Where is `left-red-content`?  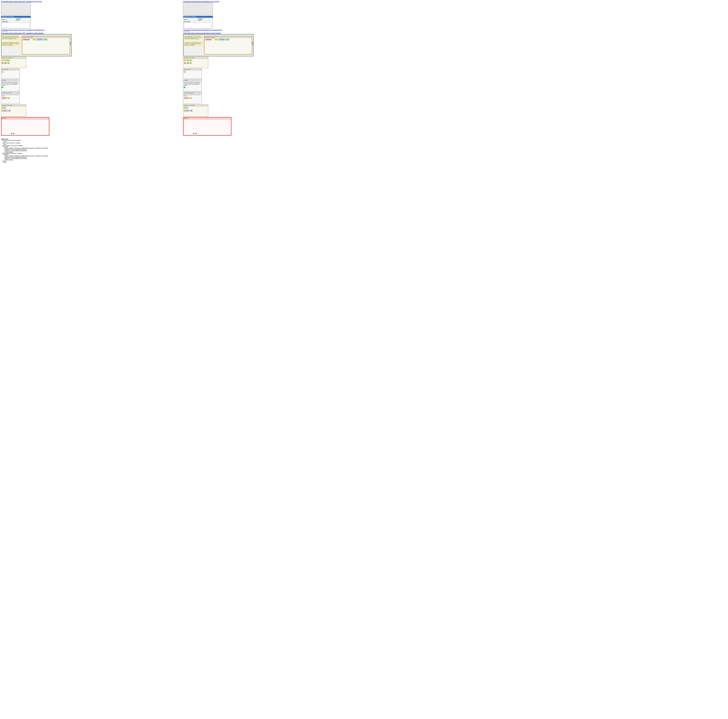
left-red-content is located at coordinates (25, 127).